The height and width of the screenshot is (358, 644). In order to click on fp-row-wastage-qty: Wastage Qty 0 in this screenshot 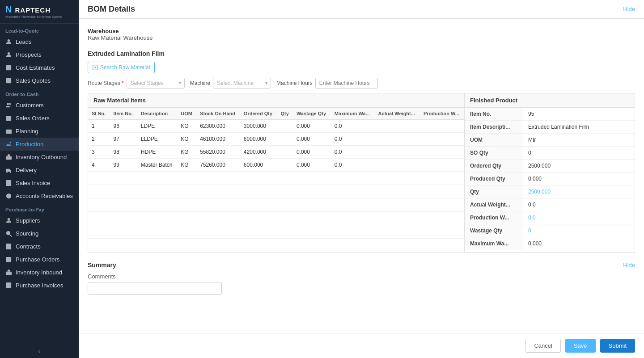, I will do `click(550, 231)`.